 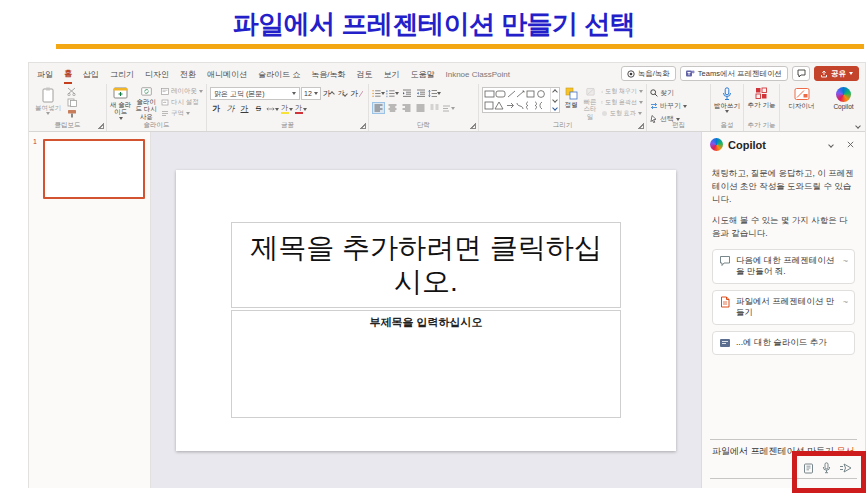 What do you see at coordinates (72, 114) in the screenshot?
I see `format-painter-icon` at bounding box center [72, 114].